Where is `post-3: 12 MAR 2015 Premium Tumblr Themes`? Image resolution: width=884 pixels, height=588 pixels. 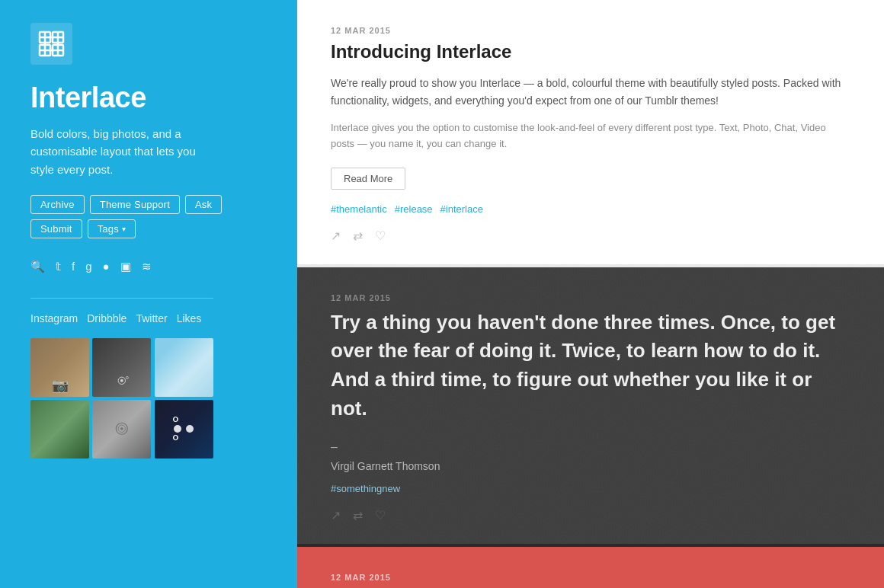 post-3: 12 MAR 2015 Premium Tumblr Themes is located at coordinates (591, 567).